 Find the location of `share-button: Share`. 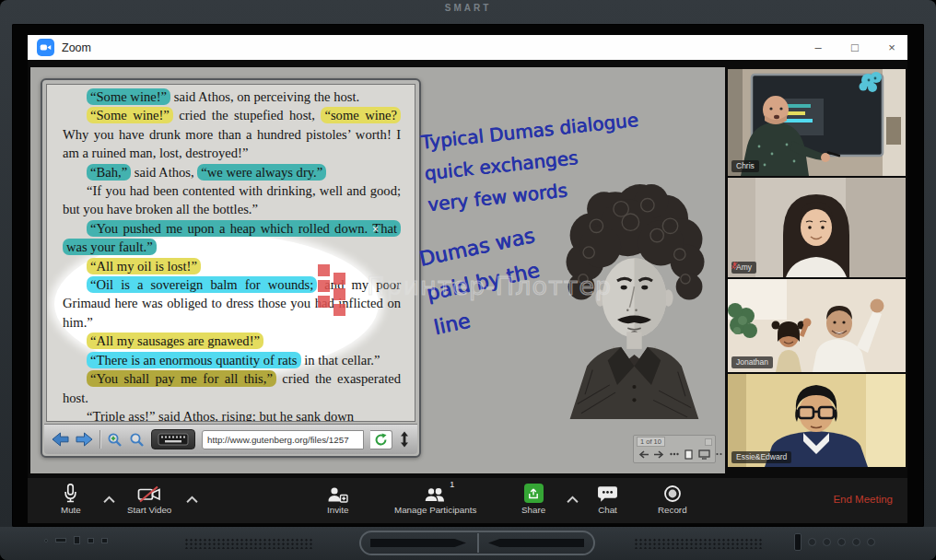

share-button: Share is located at coordinates (533, 499).